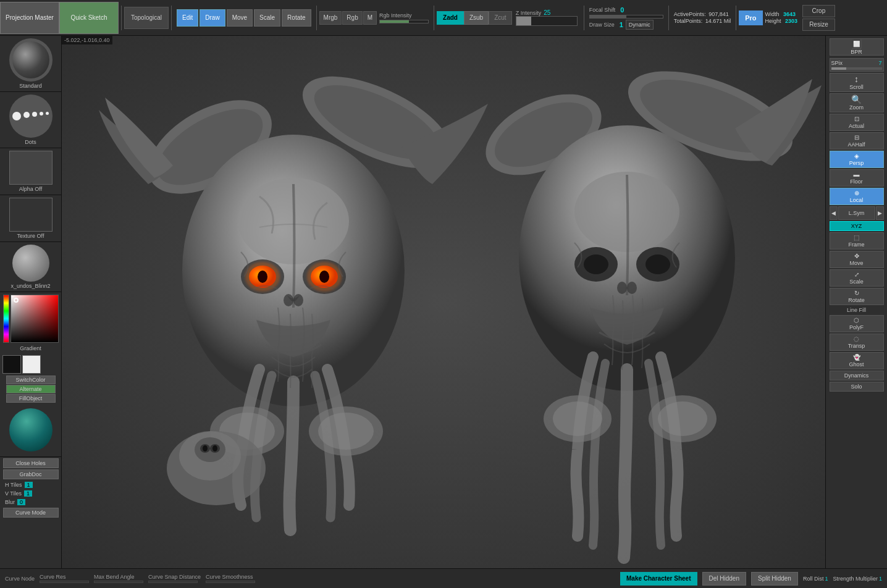 Image resolution: width=887 pixels, height=588 pixels. Describe the element at coordinates (856, 263) in the screenshot. I see `move-label: Move` at that location.